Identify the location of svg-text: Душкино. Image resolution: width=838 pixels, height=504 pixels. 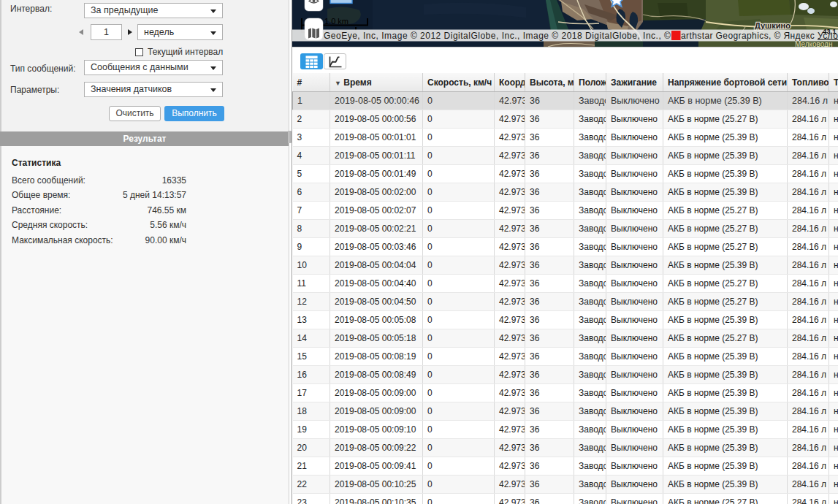
(773, 26).